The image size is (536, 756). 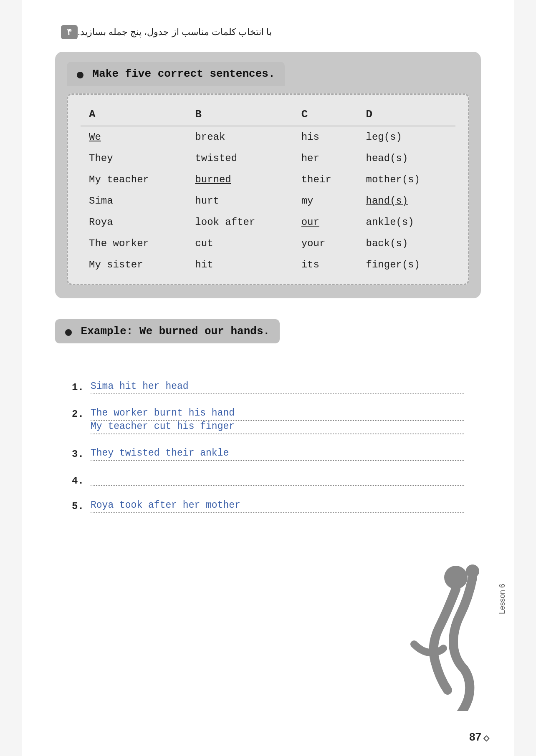 I want to click on table-cell-b-3: hurt, so click(x=240, y=201).